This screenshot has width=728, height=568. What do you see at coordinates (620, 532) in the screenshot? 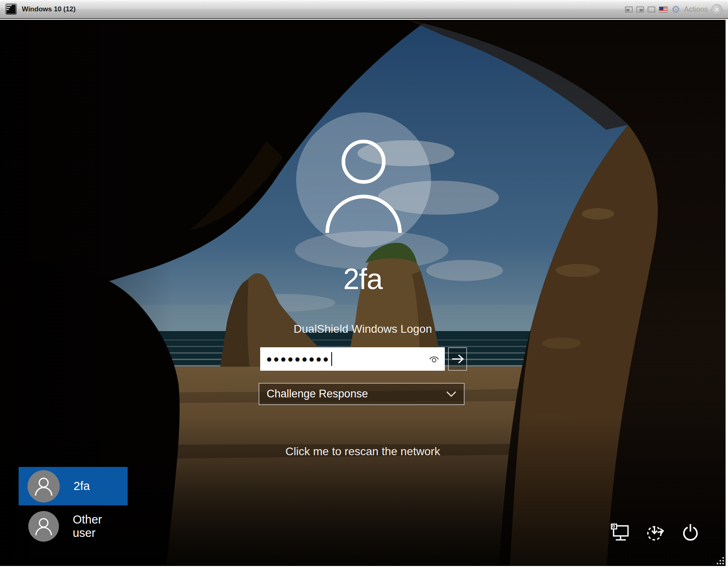
I see `network-button` at bounding box center [620, 532].